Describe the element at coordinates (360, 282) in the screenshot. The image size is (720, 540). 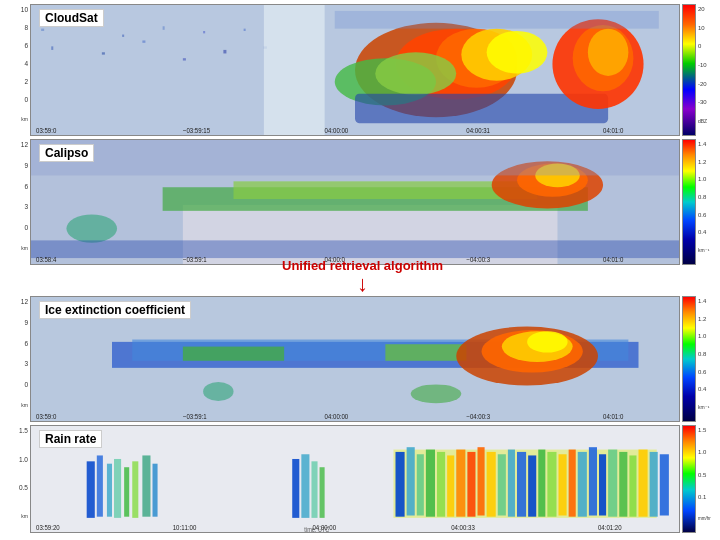
I see `annotation-row: Unified retrieval algorithm ↓` at that location.